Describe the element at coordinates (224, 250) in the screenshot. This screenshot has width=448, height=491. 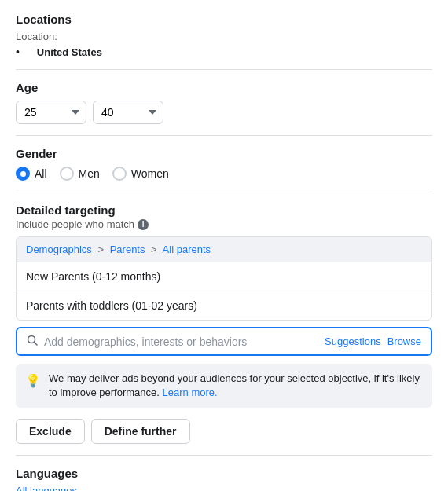
I see `breadcrumb-row: Demographics > Parents > All parents` at that location.